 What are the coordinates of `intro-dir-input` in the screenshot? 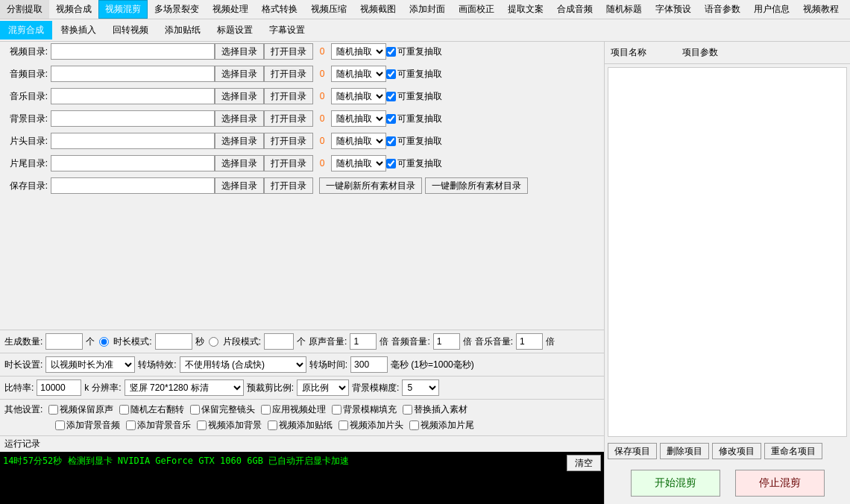 It's located at (133, 141).